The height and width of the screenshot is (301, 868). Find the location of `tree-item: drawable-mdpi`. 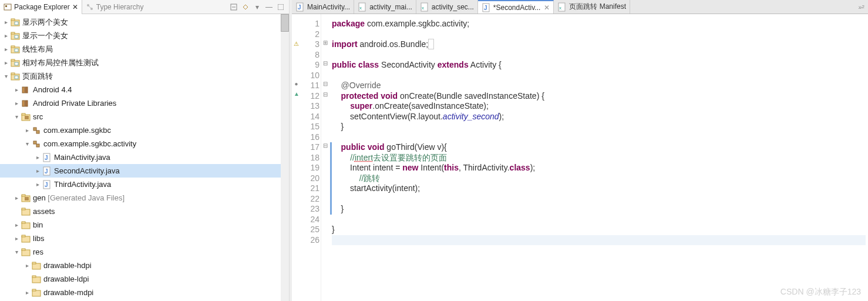

tree-item: drawable-mdpi is located at coordinates (144, 293).